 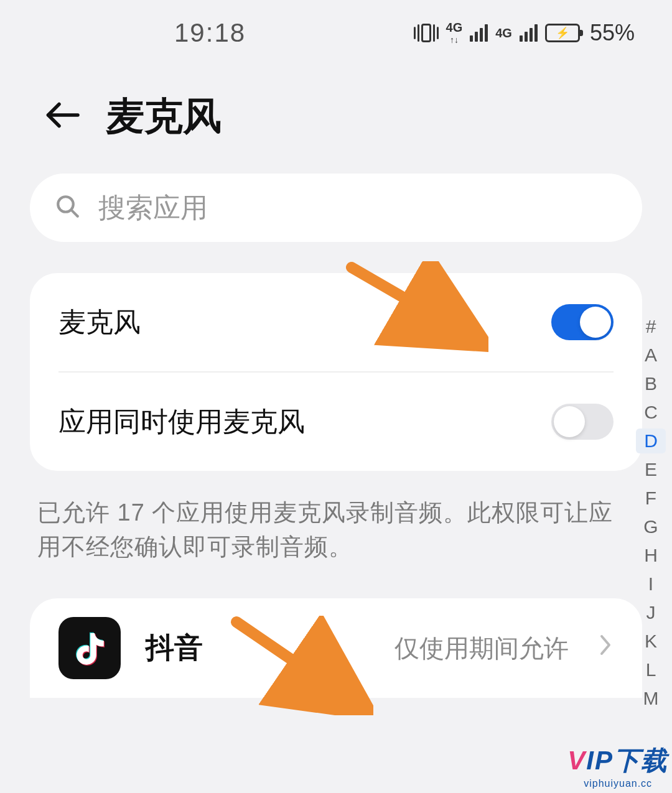 What do you see at coordinates (651, 584) in the screenshot?
I see `index-letter-I: I` at bounding box center [651, 584].